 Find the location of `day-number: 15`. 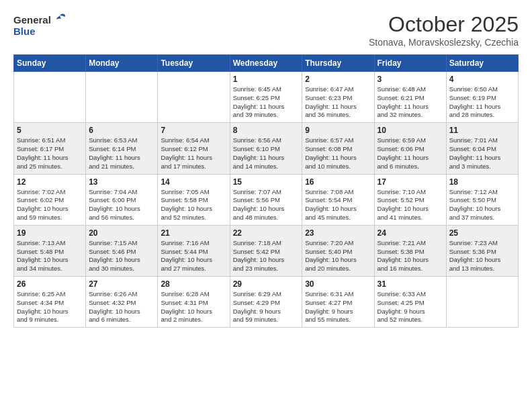

day-number: 15 is located at coordinates (266, 182).